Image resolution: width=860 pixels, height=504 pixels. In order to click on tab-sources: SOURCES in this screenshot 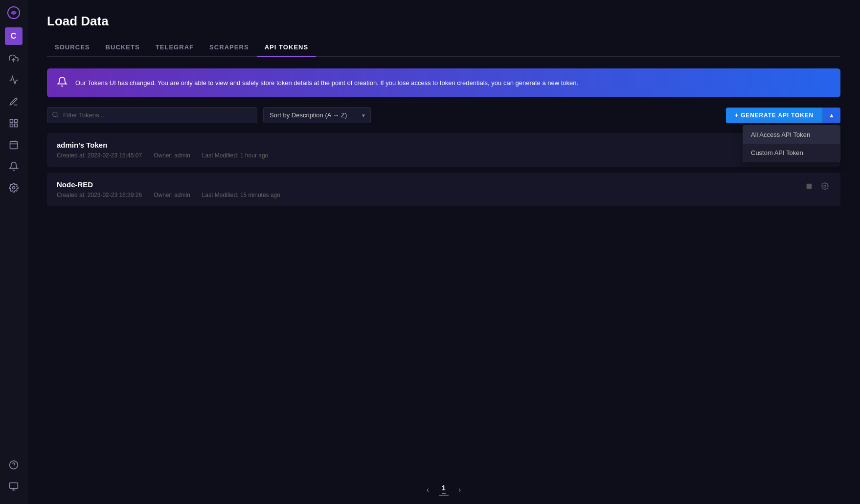, I will do `click(72, 48)`.